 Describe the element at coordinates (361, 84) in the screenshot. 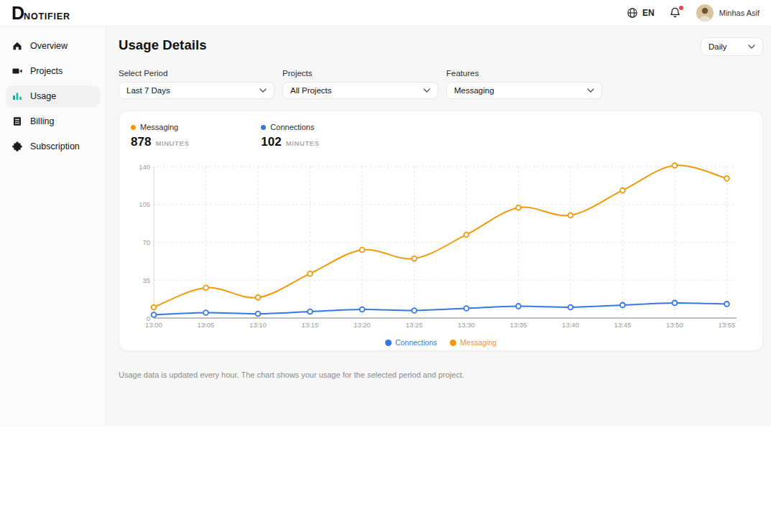

I see `filter-projects: Projects All Projects` at that location.